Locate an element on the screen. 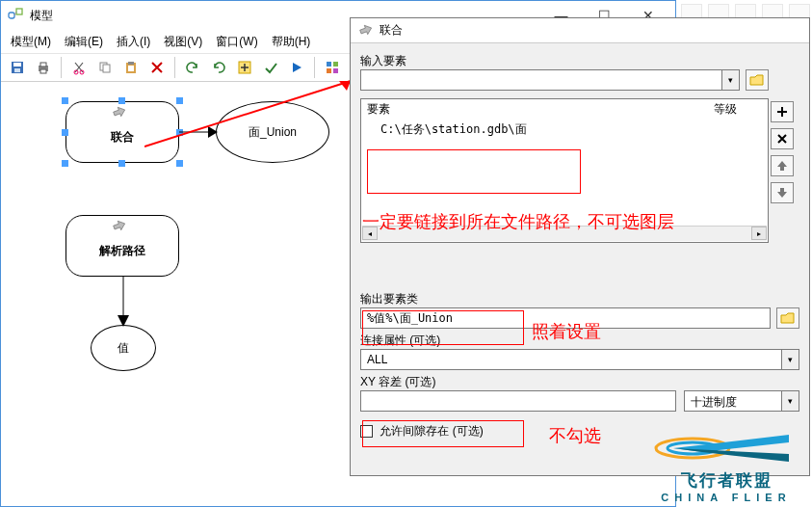  input-features-label: 输入要素 is located at coordinates (580, 62).